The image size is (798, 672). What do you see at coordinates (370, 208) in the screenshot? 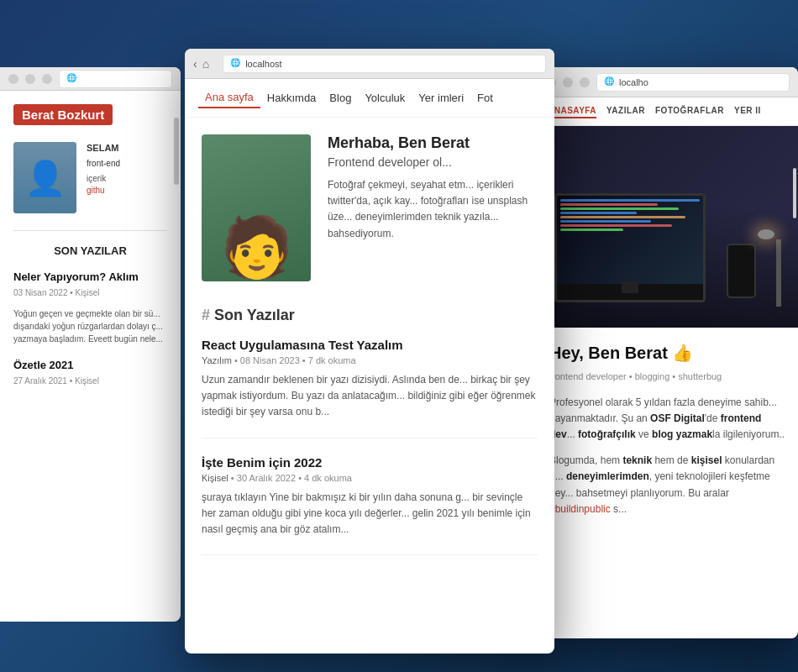
I see `hero-section: Merhaba, Ben Berat Frontend developer ol…` at bounding box center [370, 208].